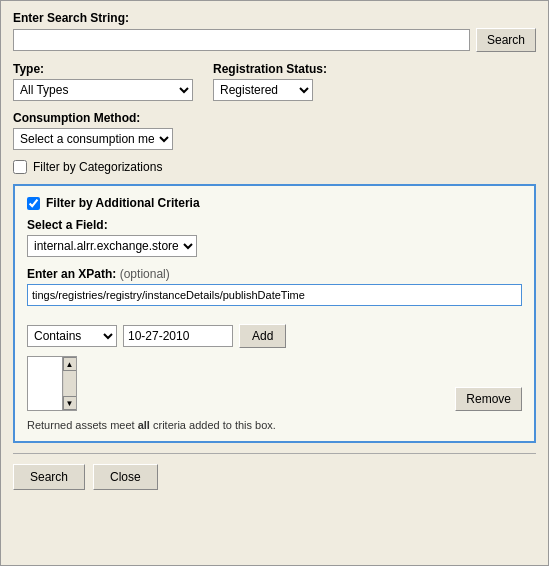 The height and width of the screenshot is (566, 549). Describe the element at coordinates (123, 203) in the screenshot. I see `additional-criteria-label: Filter by Additional Criteria` at that location.